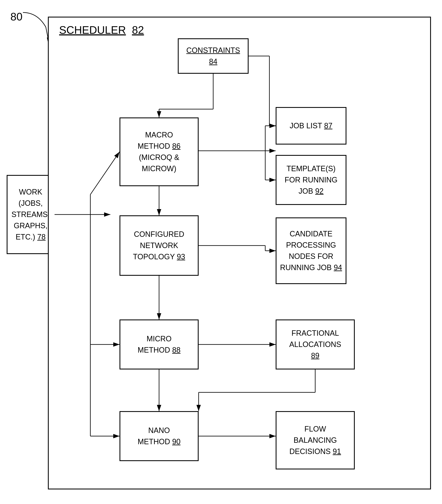 This screenshot has height=504, width=442. I want to click on constraints-box: CONSTRAINTS 84, so click(213, 56).